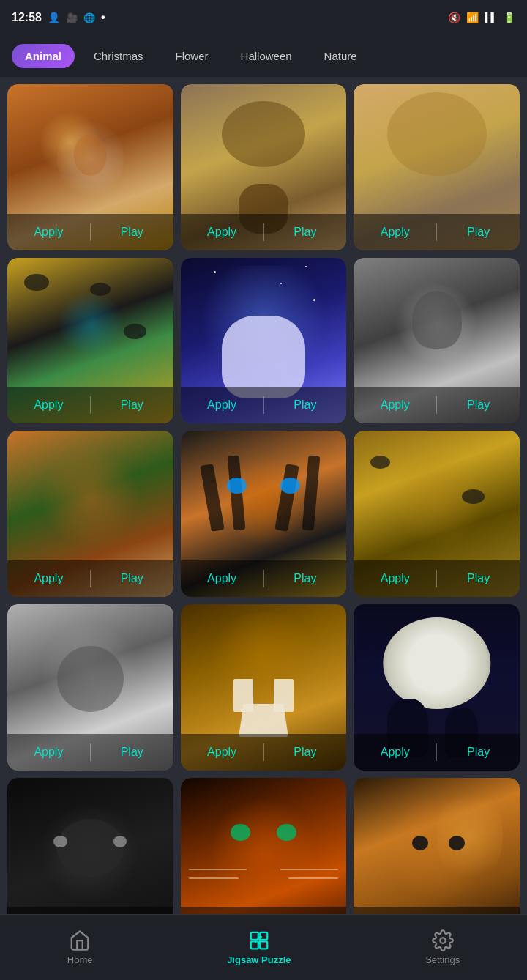  What do you see at coordinates (264, 18) in the screenshot?
I see `status-bar: 12:58 👤 🎥 🌐 • 🔇 📶 ▌▌ 🔋` at bounding box center [264, 18].